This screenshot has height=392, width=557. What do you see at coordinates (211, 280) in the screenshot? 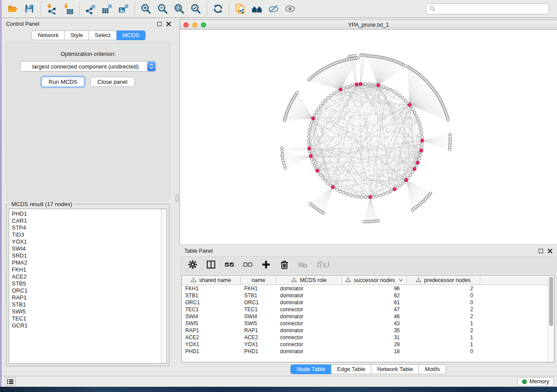
I see `column-header-shared-name: shared name` at bounding box center [211, 280].